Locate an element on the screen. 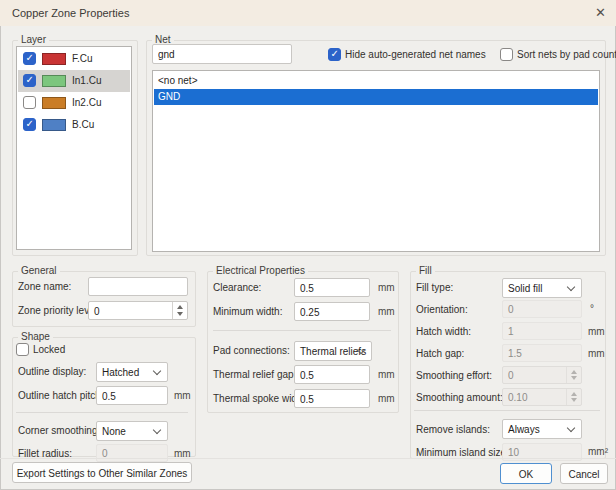 Image resolution: width=616 pixels, height=490 pixels. hatch-pitch-label: Outline hatch pitch: is located at coordinates (61, 396).